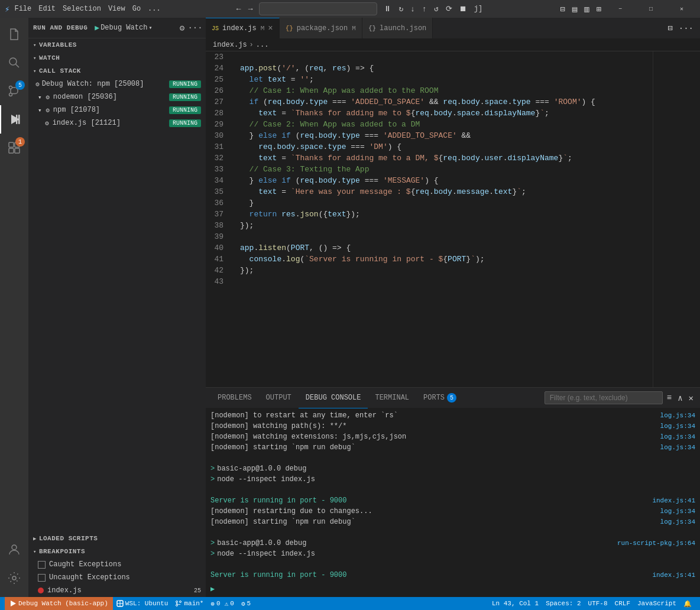 The image size is (700, 610). What do you see at coordinates (449, 9) in the screenshot?
I see `debug-continue: ⟳` at bounding box center [449, 9].